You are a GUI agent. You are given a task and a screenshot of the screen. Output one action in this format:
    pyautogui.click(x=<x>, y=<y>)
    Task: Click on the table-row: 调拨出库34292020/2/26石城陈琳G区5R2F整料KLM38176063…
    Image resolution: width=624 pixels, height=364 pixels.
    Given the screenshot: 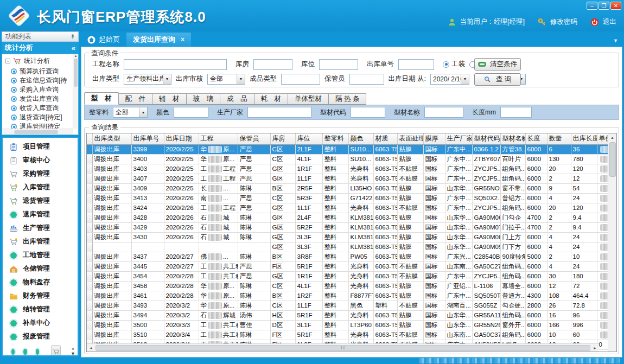 What is the action you would take?
    pyautogui.click(x=347, y=227)
    